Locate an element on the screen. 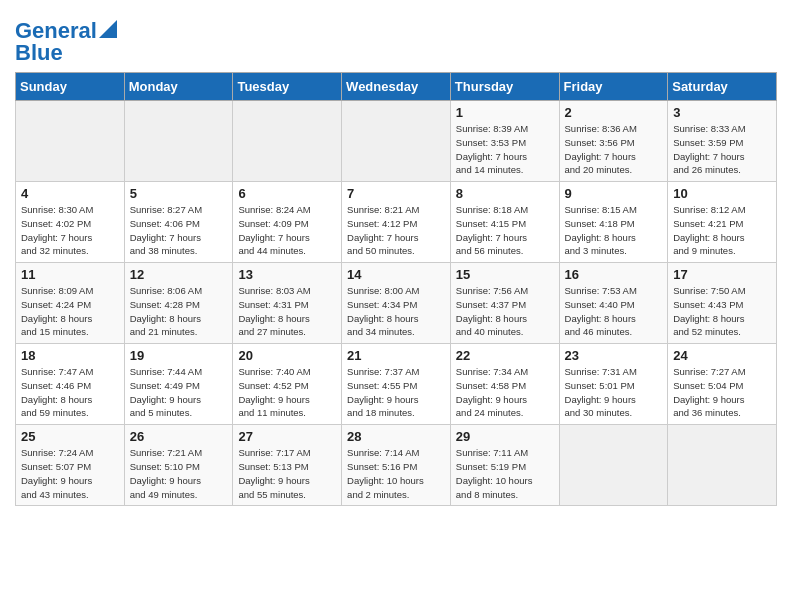  day-number: 16 is located at coordinates (614, 274).